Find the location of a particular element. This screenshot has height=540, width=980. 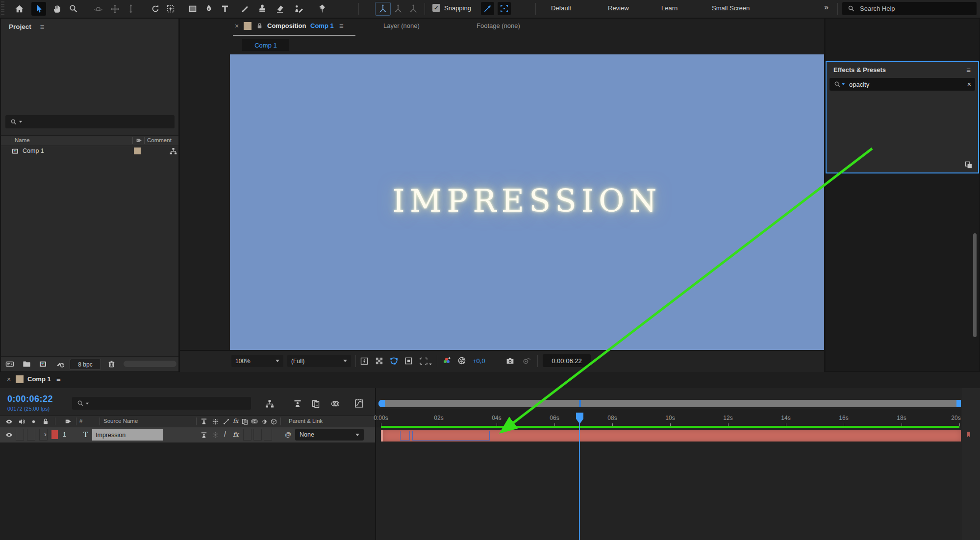

mask-visibility-icon is located at coordinates (394, 361).